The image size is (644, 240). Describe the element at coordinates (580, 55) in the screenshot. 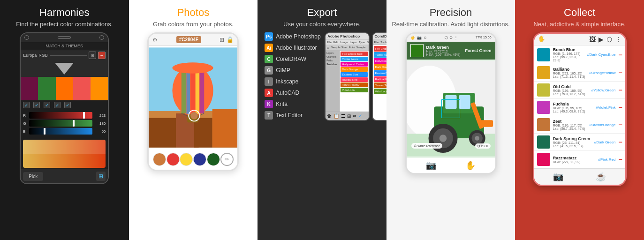

I see `collect-item-bondi-blue: Bondi Blue RGB: (1, 146, 174) Lab: (55.7…` at that location.